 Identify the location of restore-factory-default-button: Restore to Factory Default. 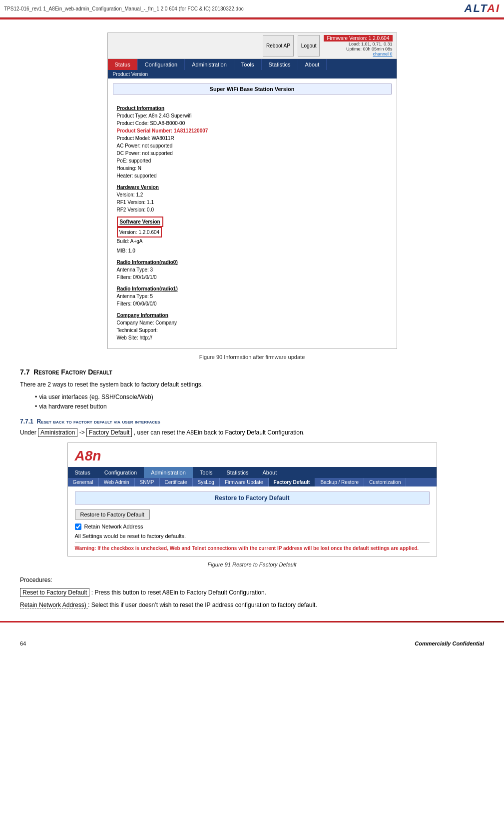
(112, 514).